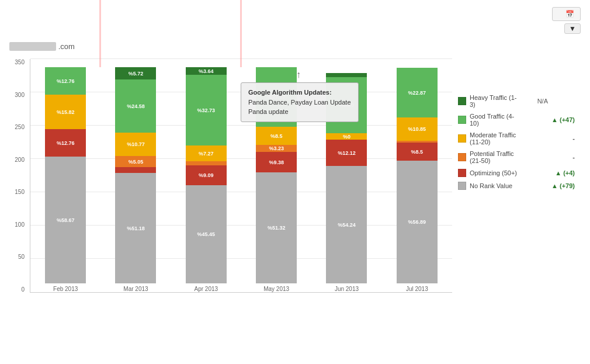 The height and width of the screenshot is (364, 590). What do you see at coordinates (495, 101) in the screenshot?
I see `legend-label-heavy: Heavy Traffic (1-3)` at bounding box center [495, 101].